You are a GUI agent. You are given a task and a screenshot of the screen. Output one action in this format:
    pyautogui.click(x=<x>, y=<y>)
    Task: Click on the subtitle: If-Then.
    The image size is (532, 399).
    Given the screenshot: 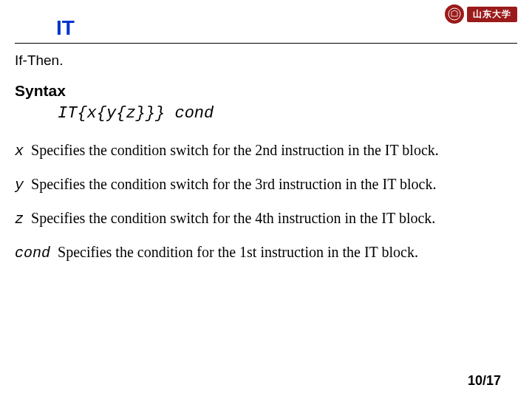 What is the action you would take?
    pyautogui.click(x=266, y=61)
    